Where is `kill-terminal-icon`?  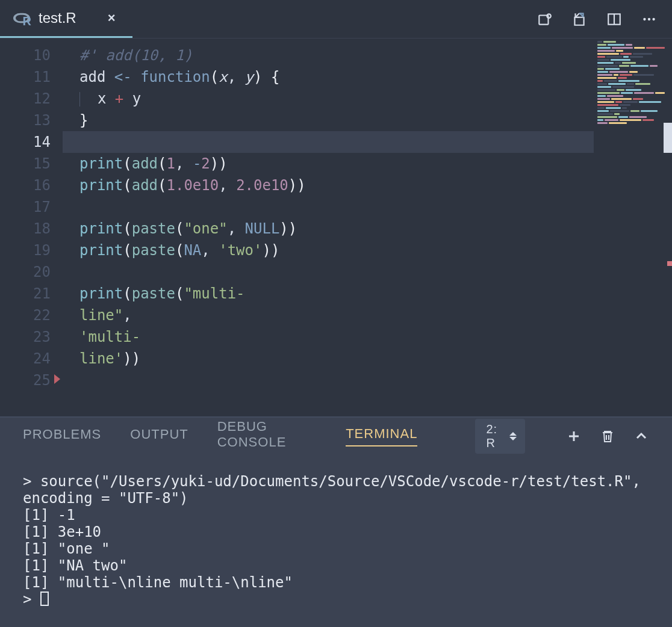
kill-terminal-icon is located at coordinates (608, 436).